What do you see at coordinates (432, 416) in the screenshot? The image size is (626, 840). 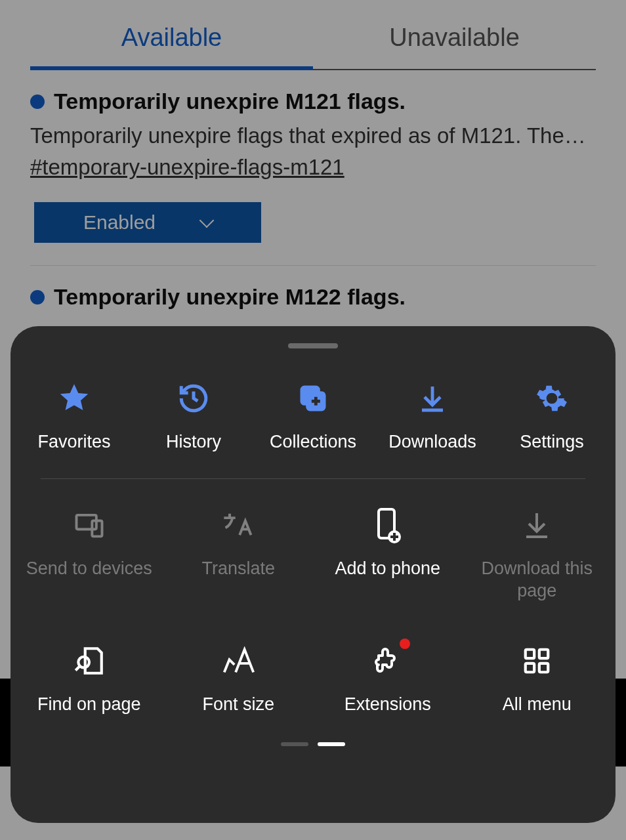 I see `downloads-button: Downloads` at bounding box center [432, 416].